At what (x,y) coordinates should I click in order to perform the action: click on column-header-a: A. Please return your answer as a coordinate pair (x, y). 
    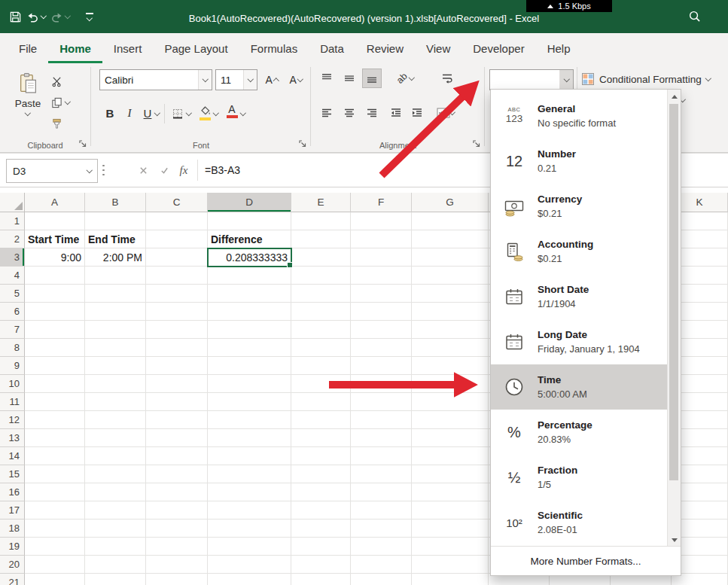
    Looking at the image, I should click on (55, 203).